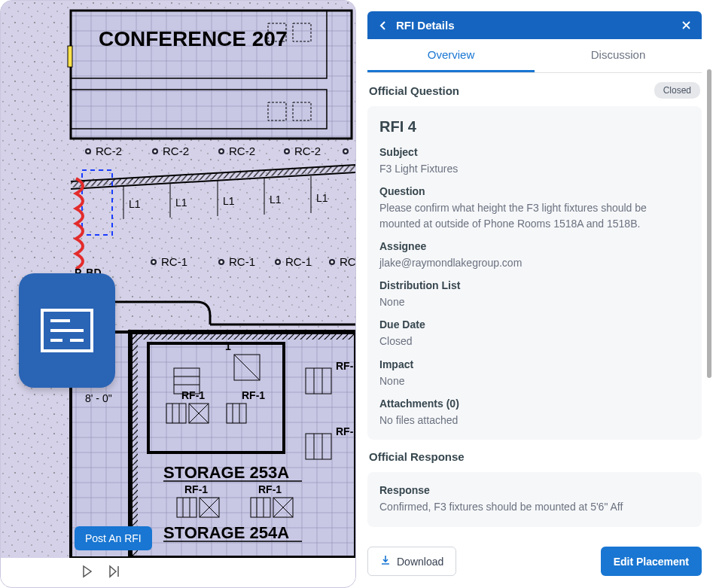 The width and height of the screenshot is (713, 588). I want to click on attachments-value: No files attached, so click(535, 420).